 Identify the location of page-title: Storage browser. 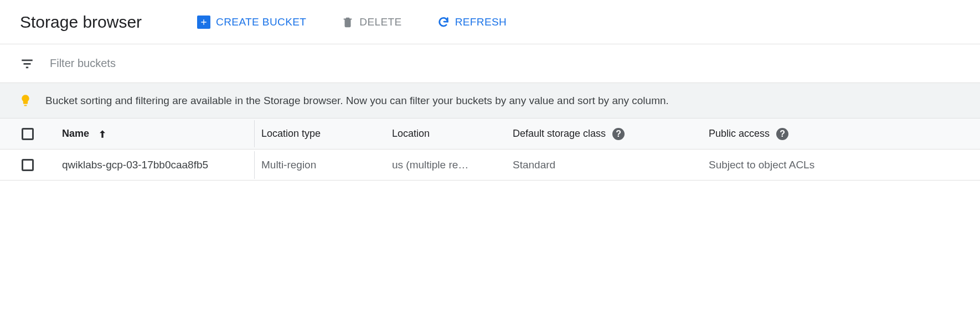
(81, 22).